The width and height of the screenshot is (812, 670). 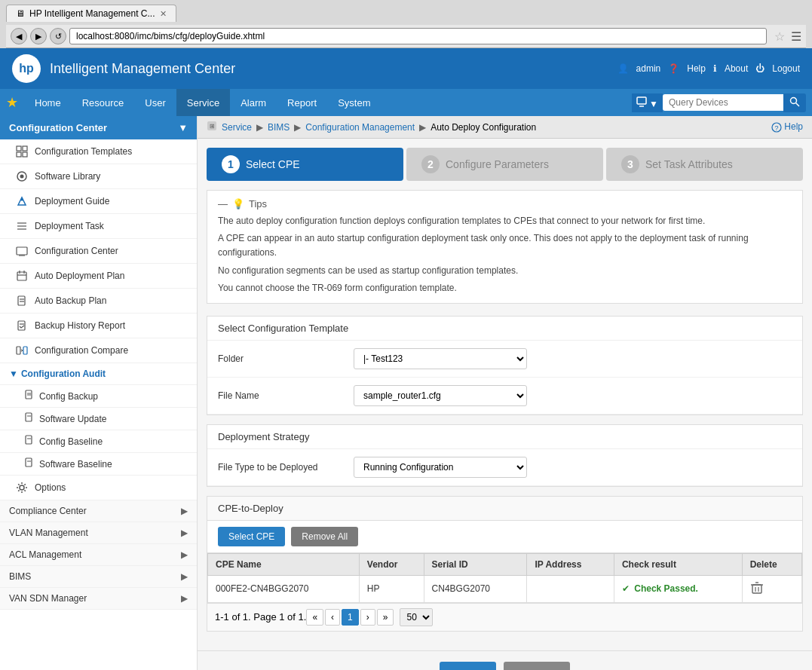 What do you see at coordinates (204, 102) in the screenshot?
I see `nav-service: Service` at bounding box center [204, 102].